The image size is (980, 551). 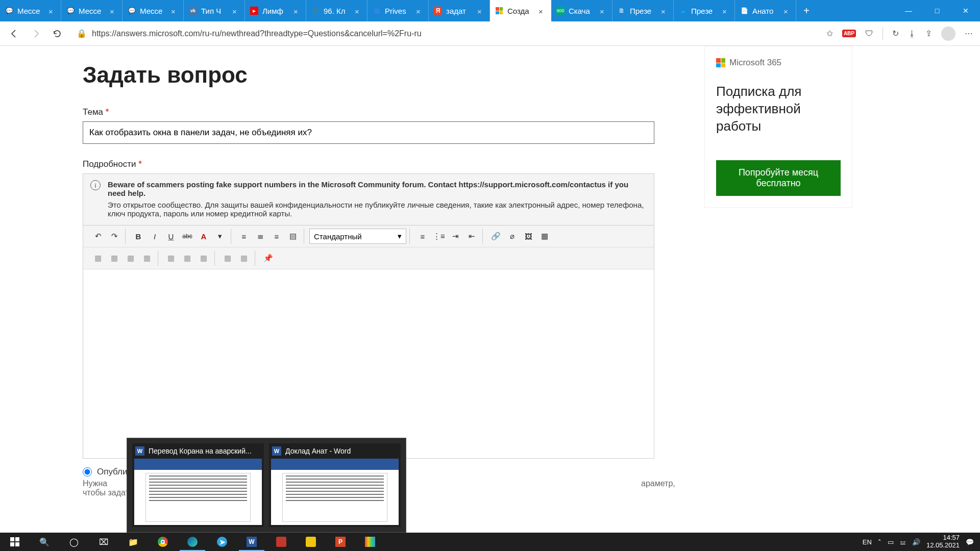 I want to click on table-button: ▦, so click(x=545, y=236).